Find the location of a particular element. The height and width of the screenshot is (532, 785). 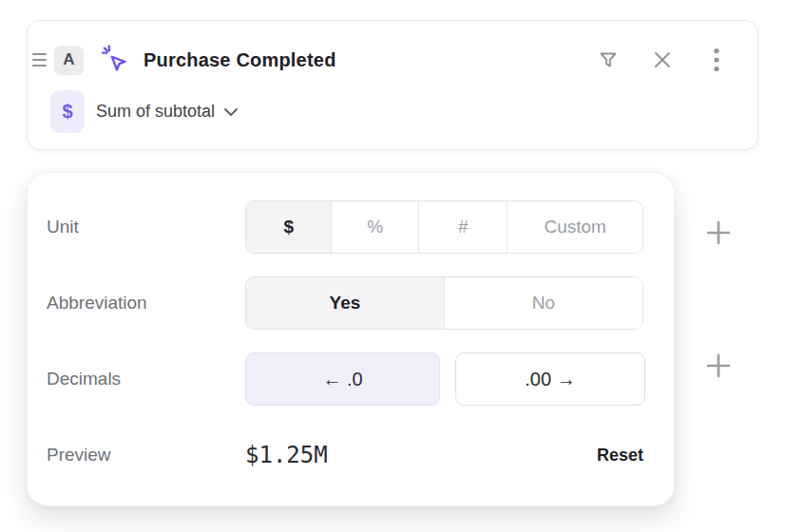

filter-icon is located at coordinates (608, 60).